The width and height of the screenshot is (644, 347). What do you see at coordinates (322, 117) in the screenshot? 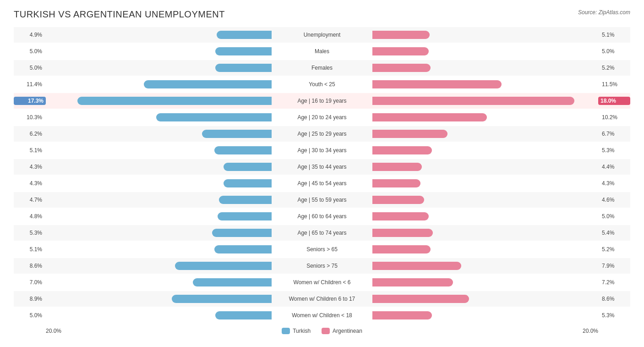
I see `row-label: Age | 20 to 24 years` at bounding box center [322, 117].